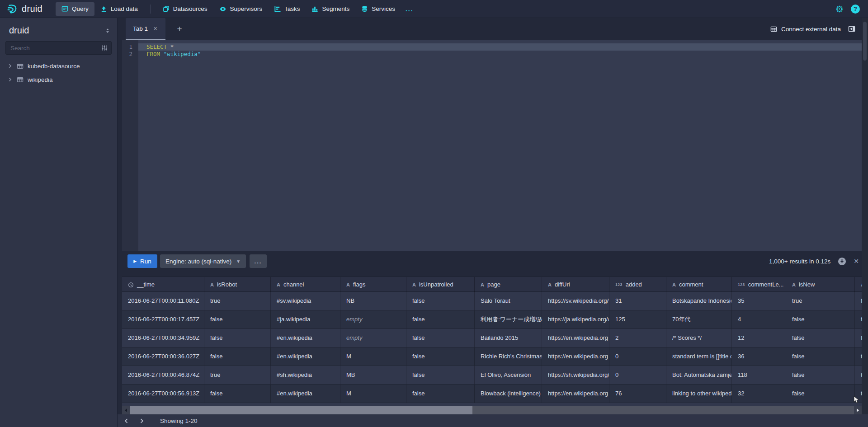 This screenshot has width=868, height=427. Describe the element at coordinates (806, 29) in the screenshot. I see `connect-external-data-button: Connect external data` at that location.